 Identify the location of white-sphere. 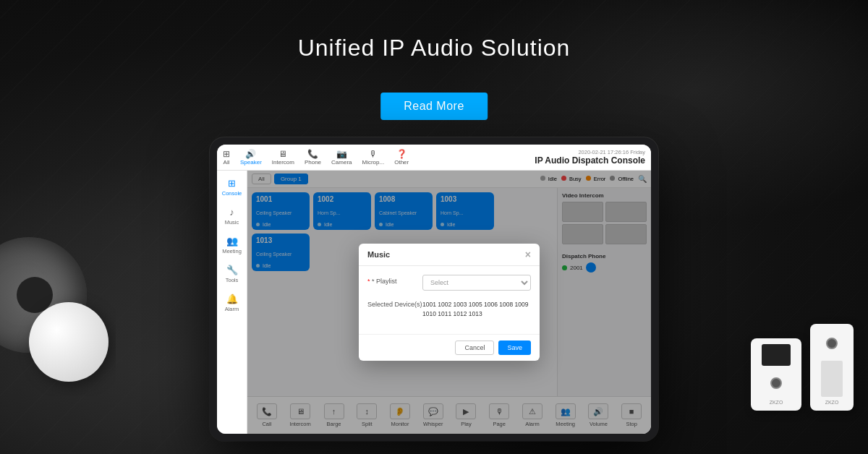
(69, 342).